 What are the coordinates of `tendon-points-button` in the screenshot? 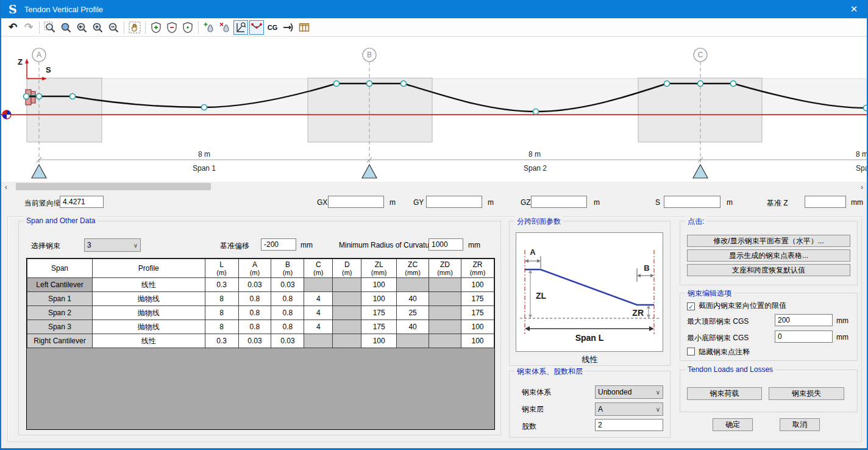 It's located at (257, 27).